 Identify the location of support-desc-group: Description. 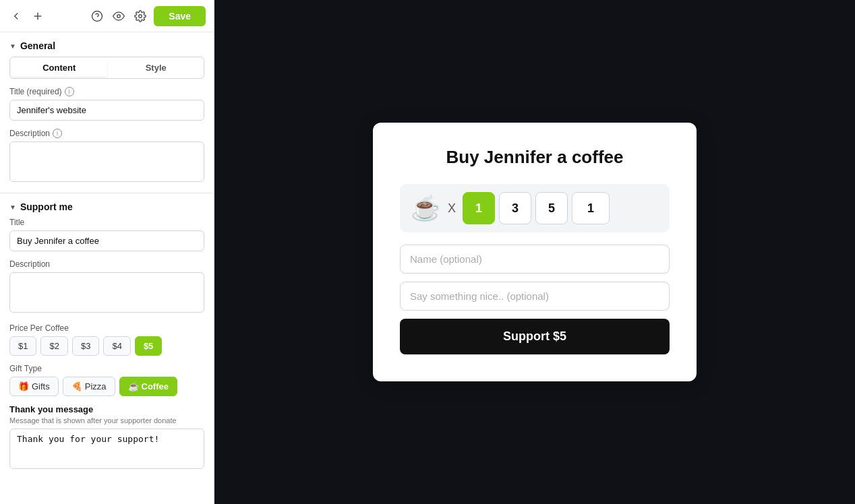
(107, 291).